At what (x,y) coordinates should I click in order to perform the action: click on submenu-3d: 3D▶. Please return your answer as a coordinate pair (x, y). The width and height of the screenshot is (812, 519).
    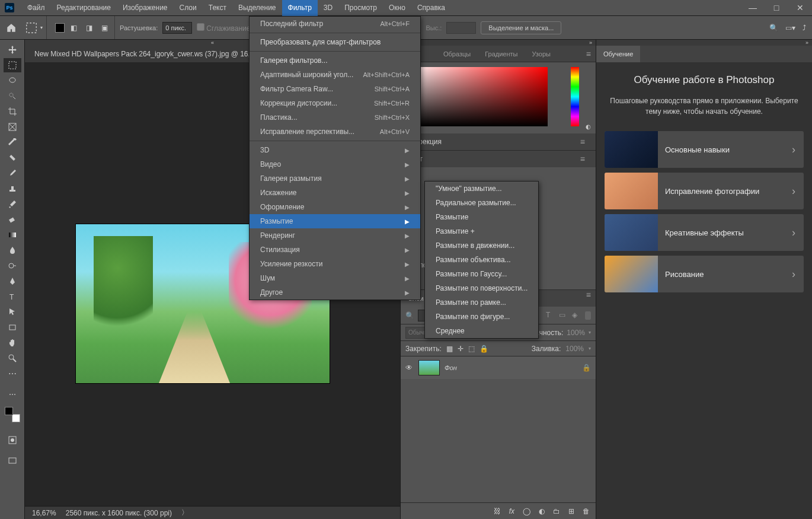
    Looking at the image, I should click on (335, 150).